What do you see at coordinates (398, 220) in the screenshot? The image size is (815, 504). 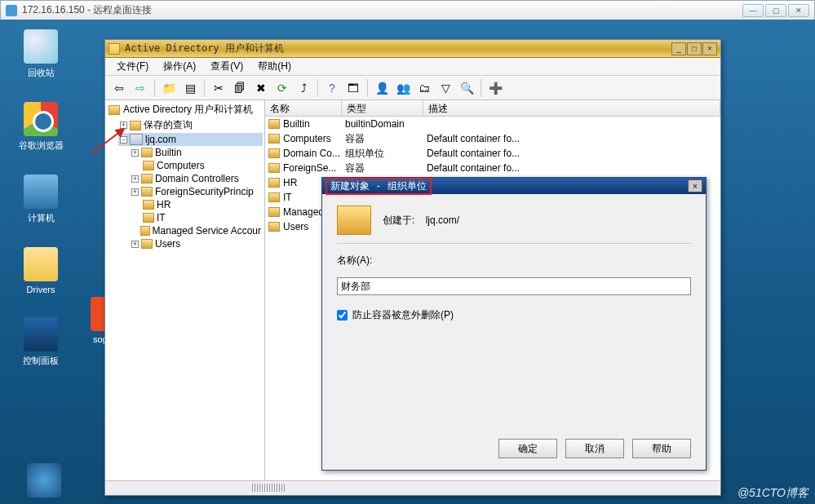 I see `created-in-label: 创建于:` at bounding box center [398, 220].